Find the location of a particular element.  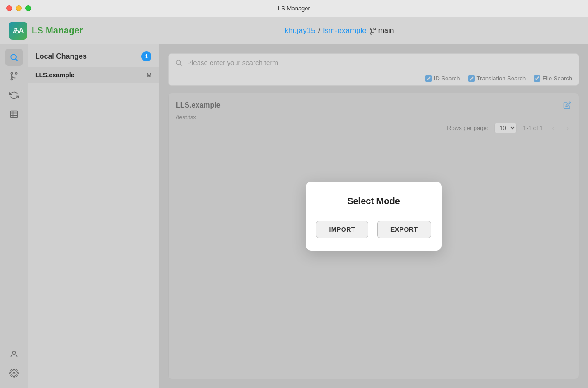

app-logo-icon: あA is located at coordinates (18, 31).